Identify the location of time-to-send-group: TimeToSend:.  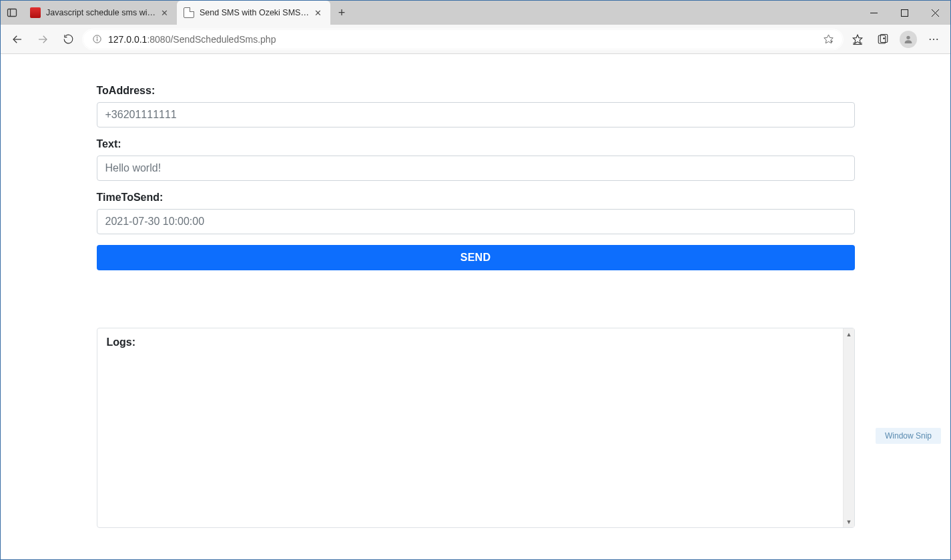
(476, 213).